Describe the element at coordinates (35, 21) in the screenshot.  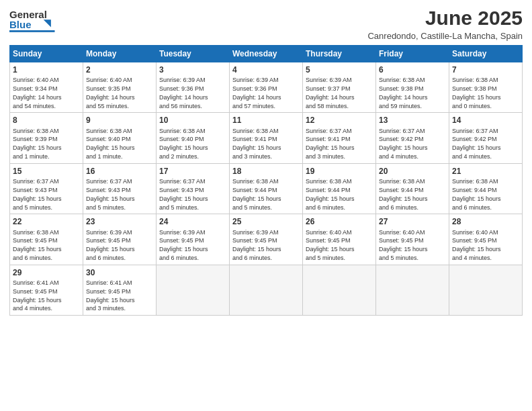
I see `logo: General Blue` at that location.